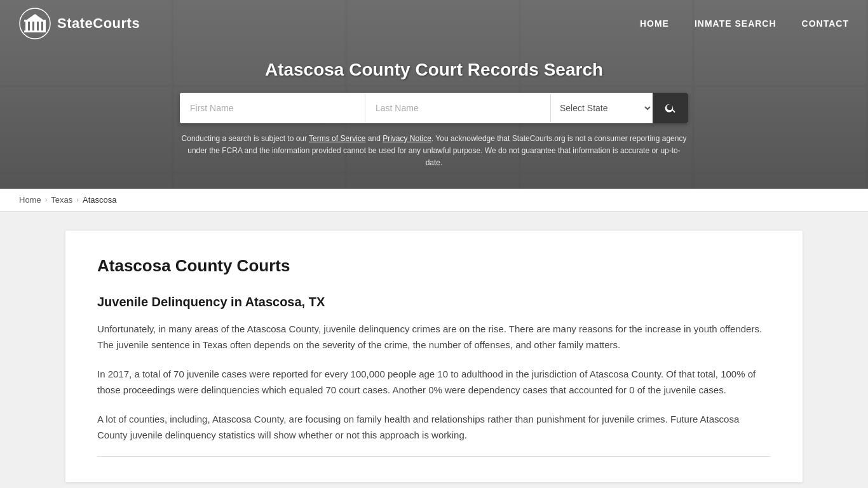 This screenshot has height=488, width=868. What do you see at coordinates (602, 108) in the screenshot?
I see `state-select: Select State Texas California Florida` at bounding box center [602, 108].